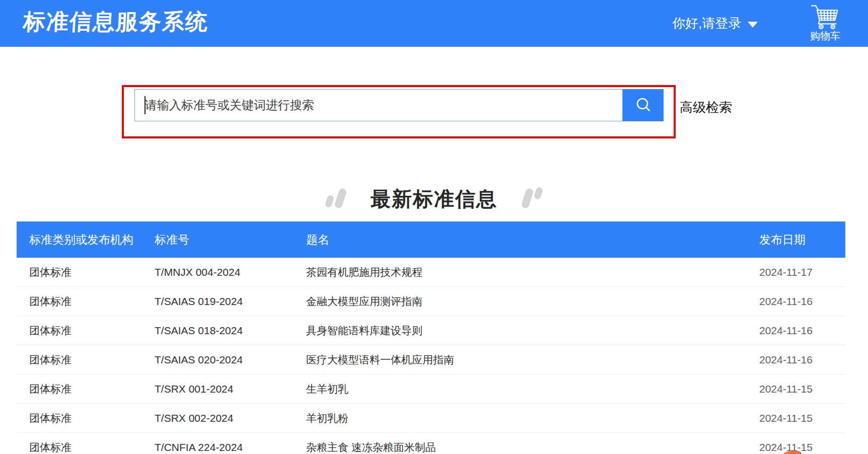  I want to click on cell-title: 杂粮主食 速冻杂粮面米制品, so click(371, 447).